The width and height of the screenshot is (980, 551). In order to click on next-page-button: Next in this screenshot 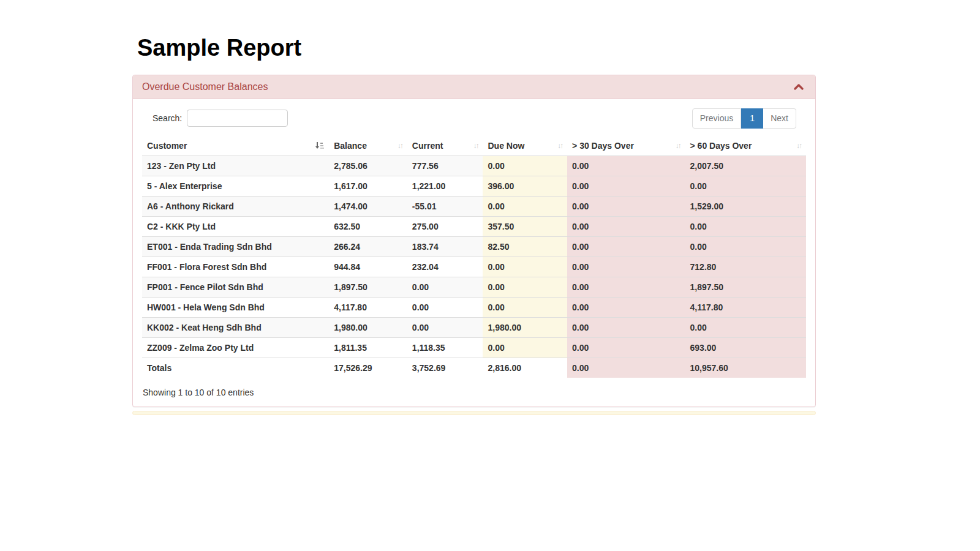, I will do `click(780, 119)`.